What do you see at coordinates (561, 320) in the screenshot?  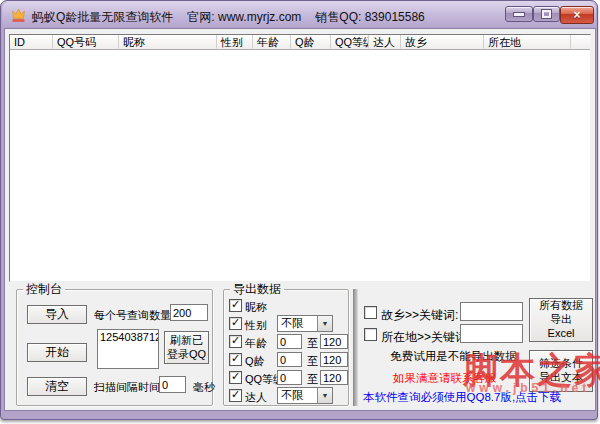 I see `excel-button-line2: 导出` at bounding box center [561, 320].